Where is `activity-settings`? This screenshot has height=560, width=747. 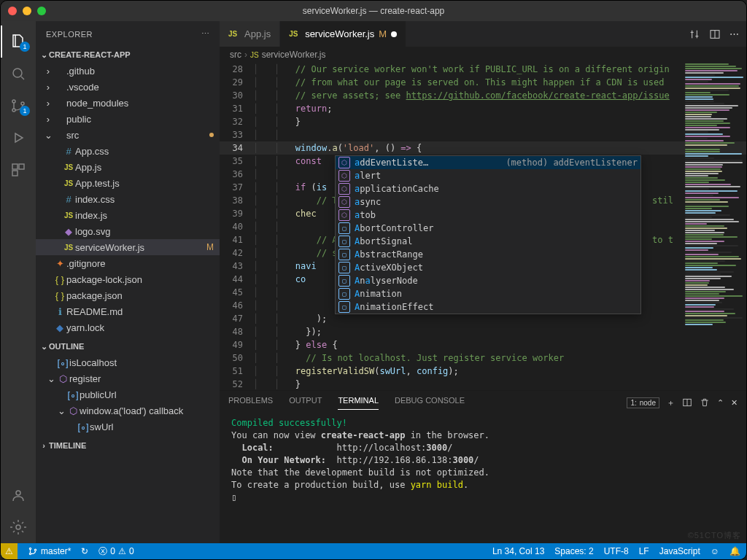 activity-settings is located at coordinates (18, 527).